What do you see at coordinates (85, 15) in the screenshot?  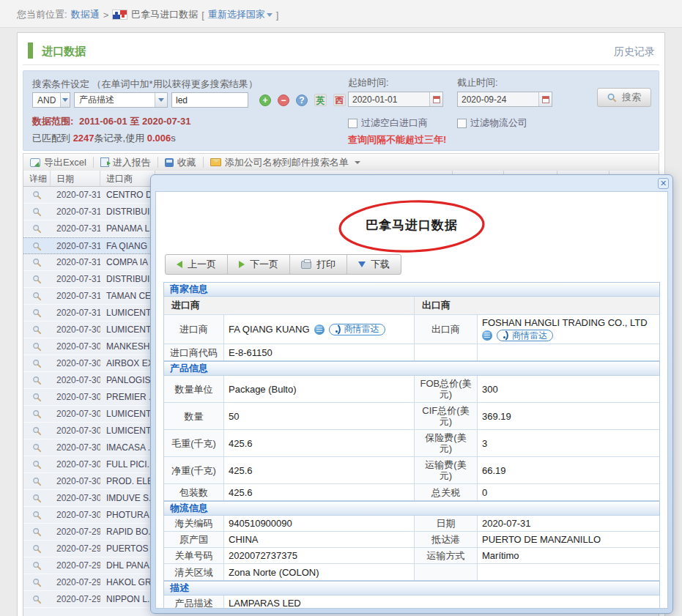 I see `breadcrumb-home-link: 数据通` at bounding box center [85, 15].